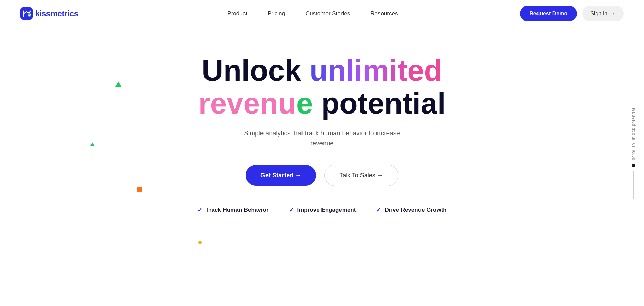 The image size is (644, 306). Describe the element at coordinates (276, 14) in the screenshot. I see `nav-pricing: Pricing` at that location.